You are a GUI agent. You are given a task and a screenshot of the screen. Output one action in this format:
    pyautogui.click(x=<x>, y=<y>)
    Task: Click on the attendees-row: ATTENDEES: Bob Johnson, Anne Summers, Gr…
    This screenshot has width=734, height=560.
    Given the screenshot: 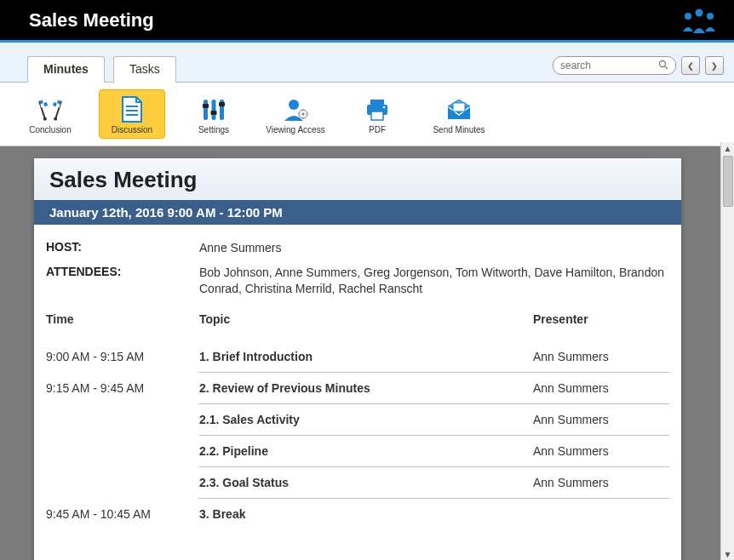 What is the action you would take?
    pyautogui.click(x=358, y=281)
    